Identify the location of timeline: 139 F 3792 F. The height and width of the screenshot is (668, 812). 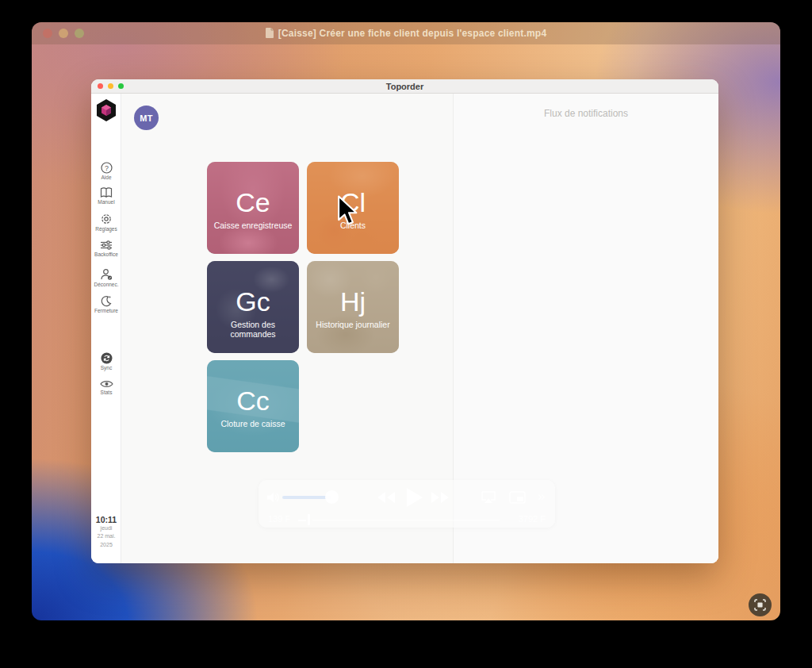
(407, 520).